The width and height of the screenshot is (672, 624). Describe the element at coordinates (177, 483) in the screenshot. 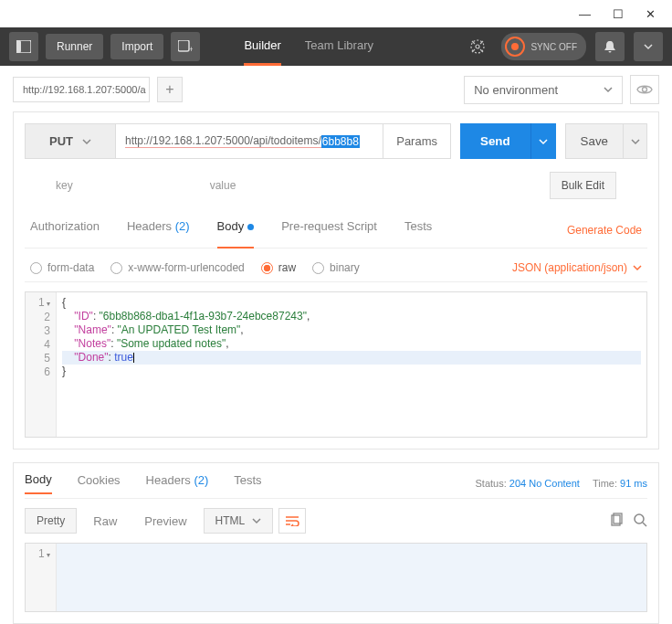

I see `resp-tab-headers: Headers (2)` at that location.